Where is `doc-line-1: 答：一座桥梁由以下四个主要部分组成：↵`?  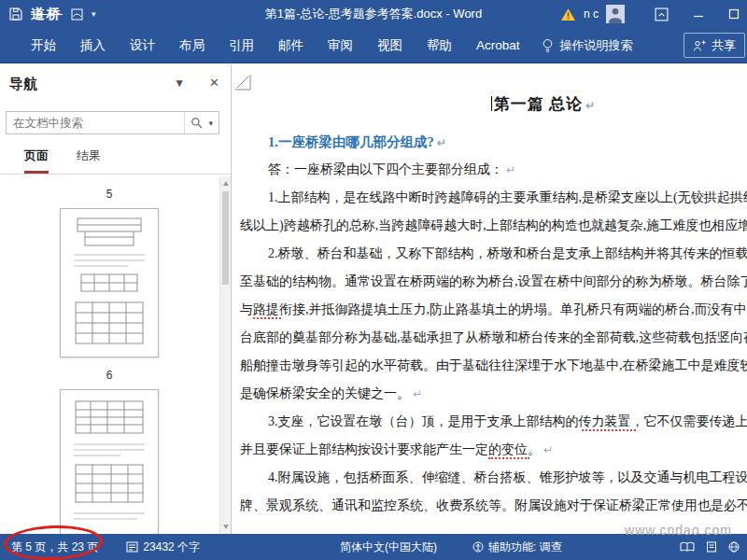 doc-line-1: 答：一座桥梁由以下四个主要部分组成：↵ is located at coordinates (493, 170).